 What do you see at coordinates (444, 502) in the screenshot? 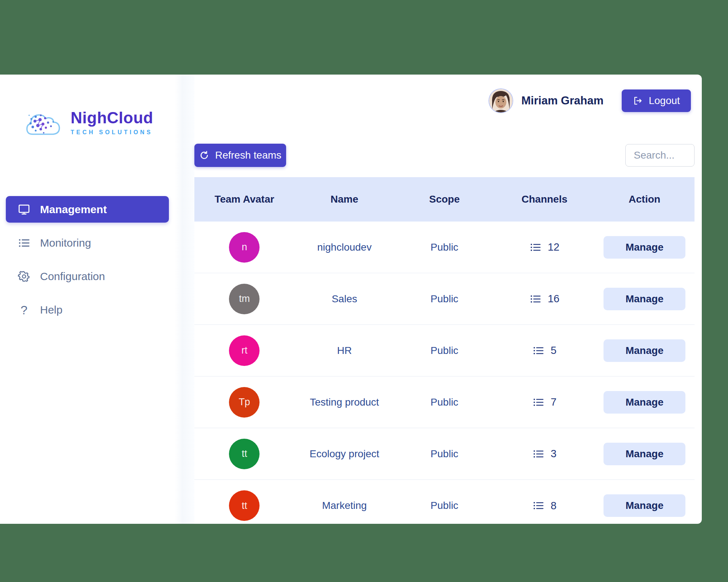
I see `table-row: tt Marketing Public` at bounding box center [444, 502].